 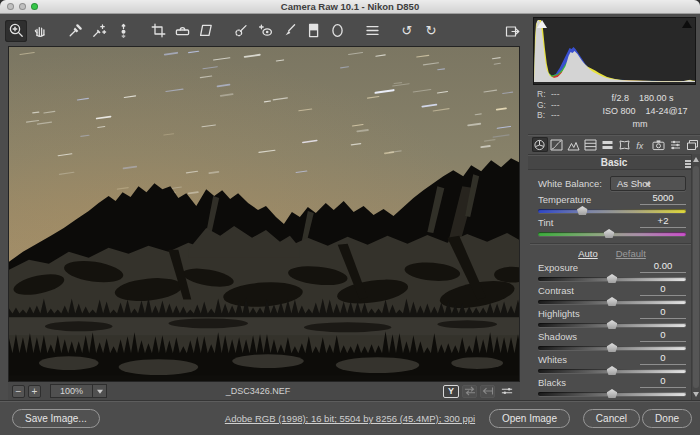 I want to click on chevron-down-icon, so click(x=100, y=391).